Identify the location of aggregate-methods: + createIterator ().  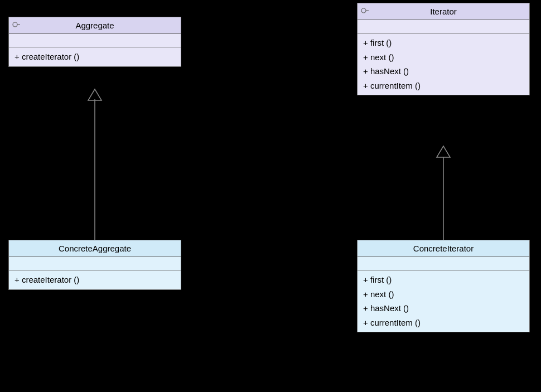
(95, 57).